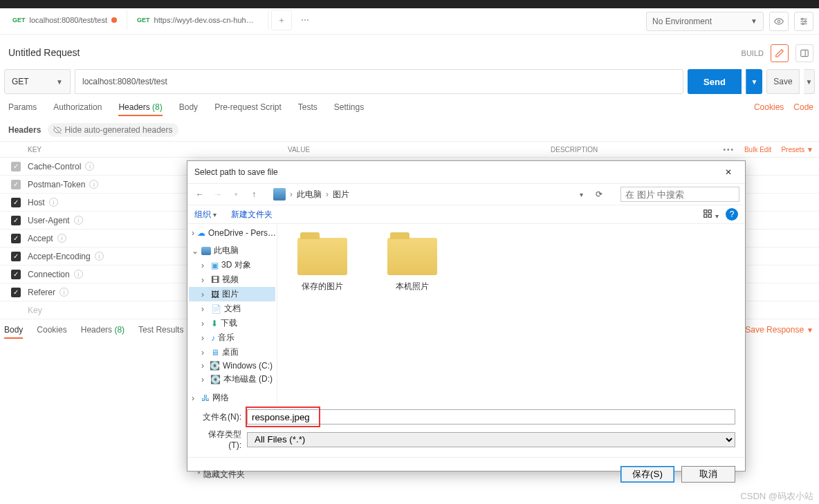 Image resolution: width=819 pixels, height=504 pixels. Describe the element at coordinates (783, 82) in the screenshot. I see `save-button: Save` at that location.